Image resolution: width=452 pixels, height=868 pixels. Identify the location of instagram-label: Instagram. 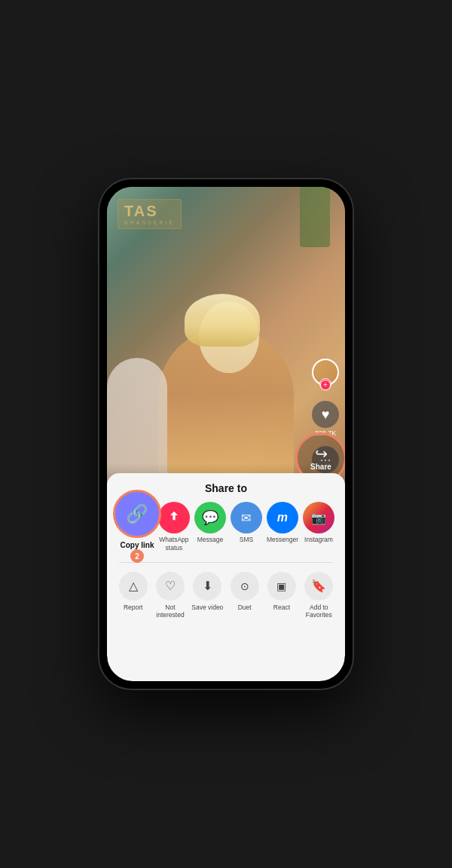
(319, 539).